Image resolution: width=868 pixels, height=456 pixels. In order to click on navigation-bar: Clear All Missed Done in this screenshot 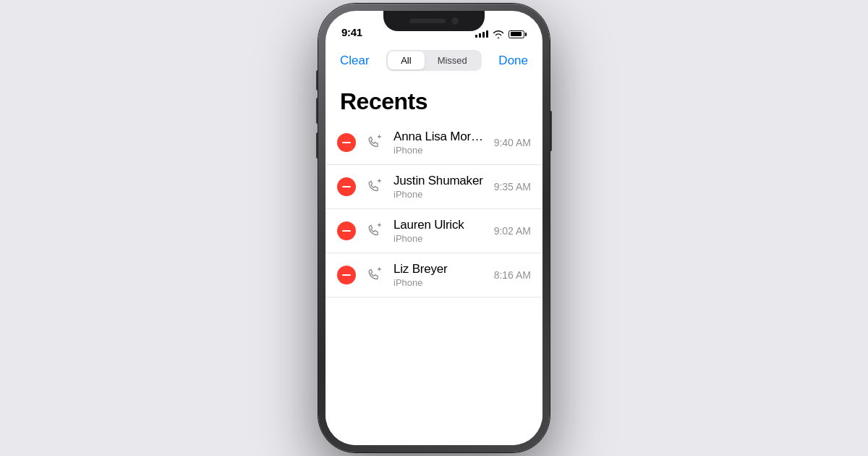, I will do `click(434, 59)`.